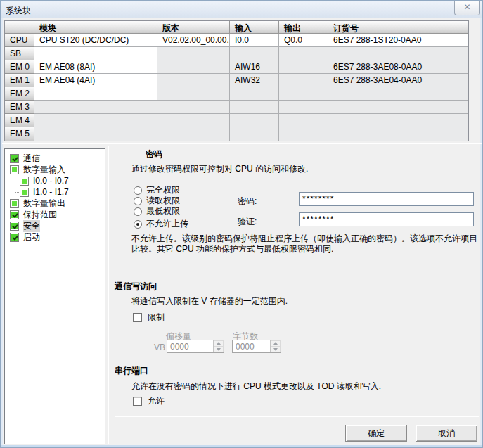 This screenshot has width=483, height=448. What do you see at coordinates (55, 226) in the screenshot?
I see `tree-item-security: 安全` at bounding box center [55, 226].